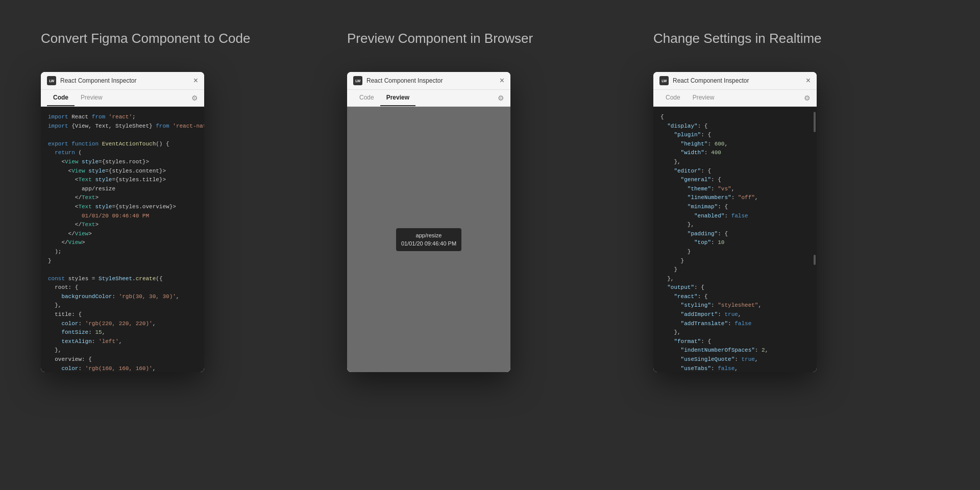 This screenshot has width=980, height=490. Describe the element at coordinates (735, 239) in the screenshot. I see `settings-editor: { "display": { "plugin": { "height": 600…` at that location.